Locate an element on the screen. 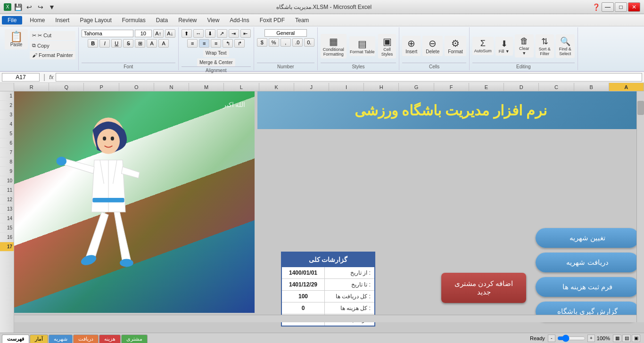 The height and width of the screenshot is (343, 644). col-f: F is located at coordinates (452, 87).